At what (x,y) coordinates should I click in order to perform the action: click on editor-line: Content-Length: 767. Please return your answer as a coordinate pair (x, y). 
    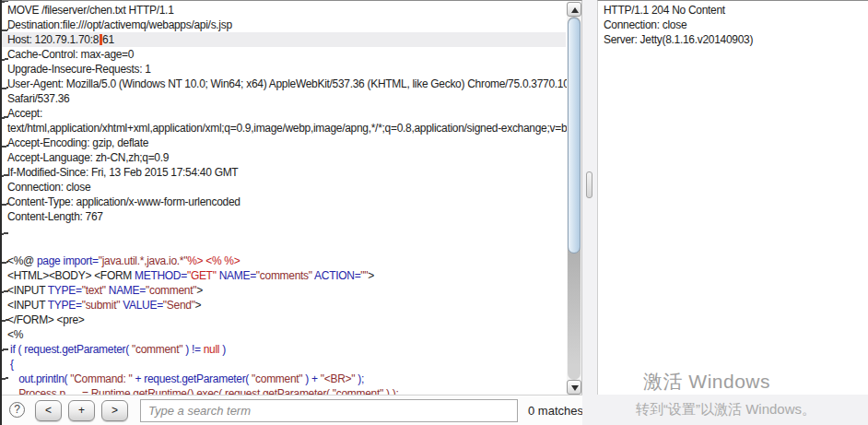
    Looking at the image, I should click on (284, 217).